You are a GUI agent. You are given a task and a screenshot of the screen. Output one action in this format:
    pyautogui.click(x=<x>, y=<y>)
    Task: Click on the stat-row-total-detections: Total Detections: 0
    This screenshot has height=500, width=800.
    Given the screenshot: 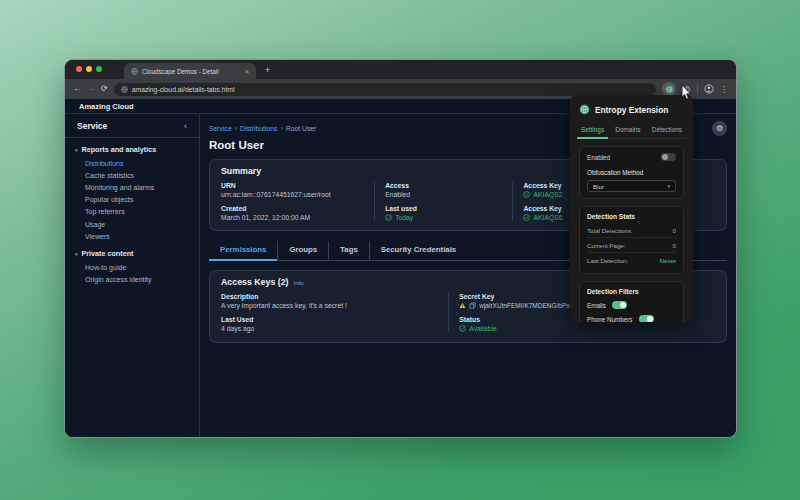 What is the action you would take?
    pyautogui.click(x=632, y=230)
    